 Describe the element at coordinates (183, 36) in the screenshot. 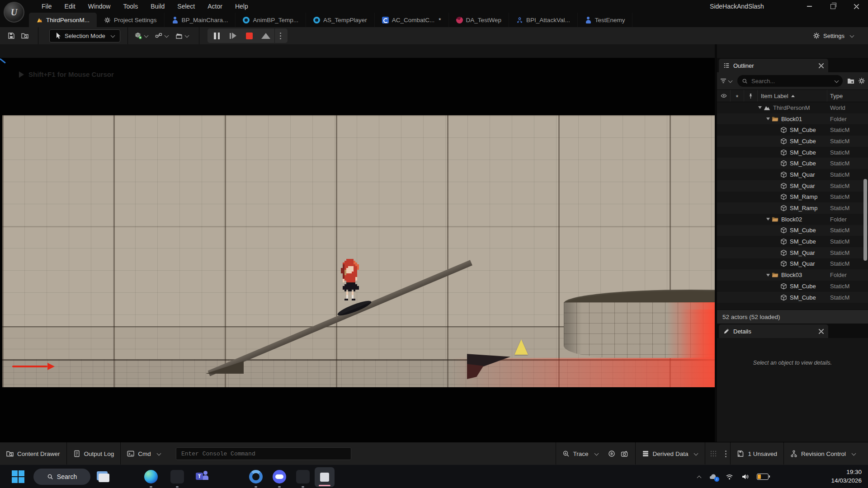

I see `cinematics-button` at that location.